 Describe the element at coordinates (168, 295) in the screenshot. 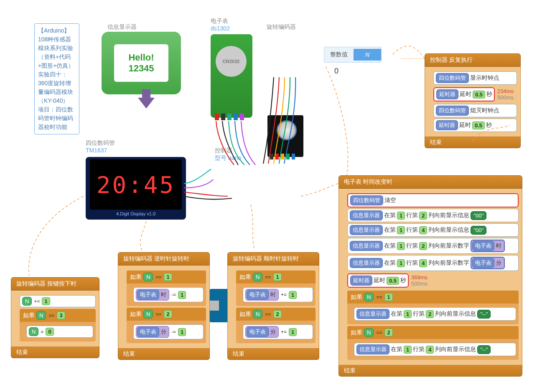

I see `ccw-clock-hour-minus: 电子表时-=1` at that location.